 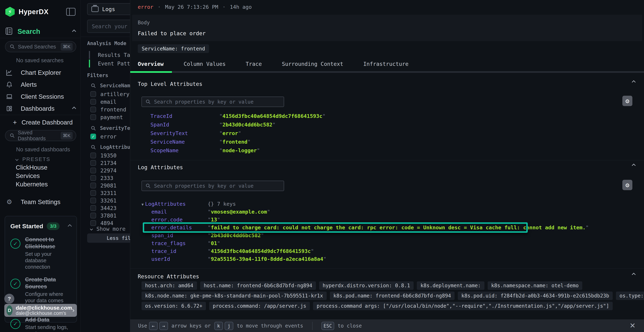 What do you see at coordinates (102, 178) in the screenshot?
I see `filter-option: 2333` at bounding box center [102, 178].